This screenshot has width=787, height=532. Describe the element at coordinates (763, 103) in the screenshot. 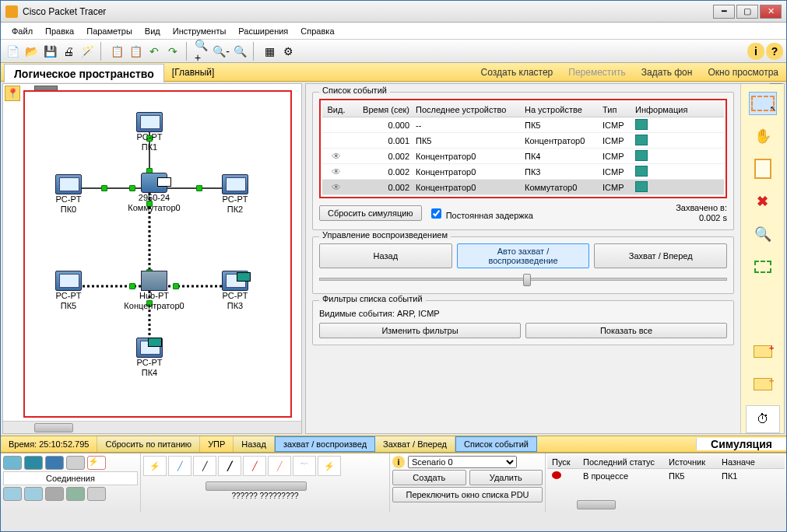

I see `select-tool-icon` at that location.